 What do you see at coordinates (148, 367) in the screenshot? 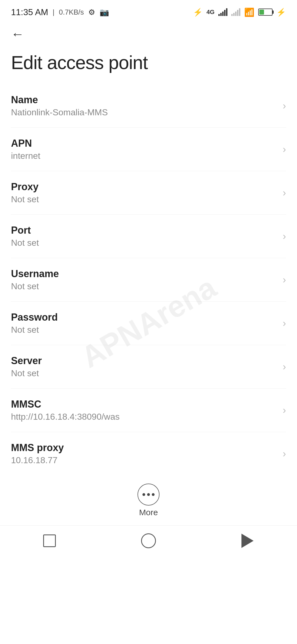
I see `settings-item: Server Not set ›` at bounding box center [148, 367].